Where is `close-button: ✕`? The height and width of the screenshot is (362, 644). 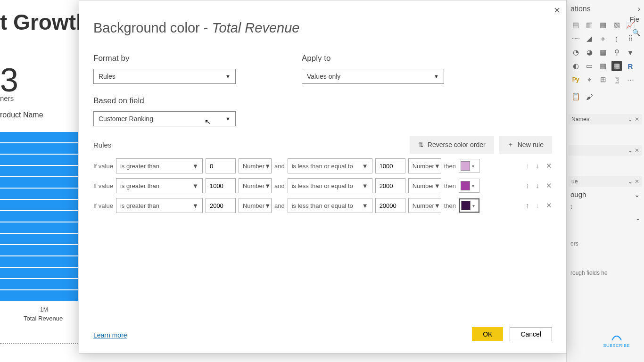 close-button: ✕ is located at coordinates (557, 10).